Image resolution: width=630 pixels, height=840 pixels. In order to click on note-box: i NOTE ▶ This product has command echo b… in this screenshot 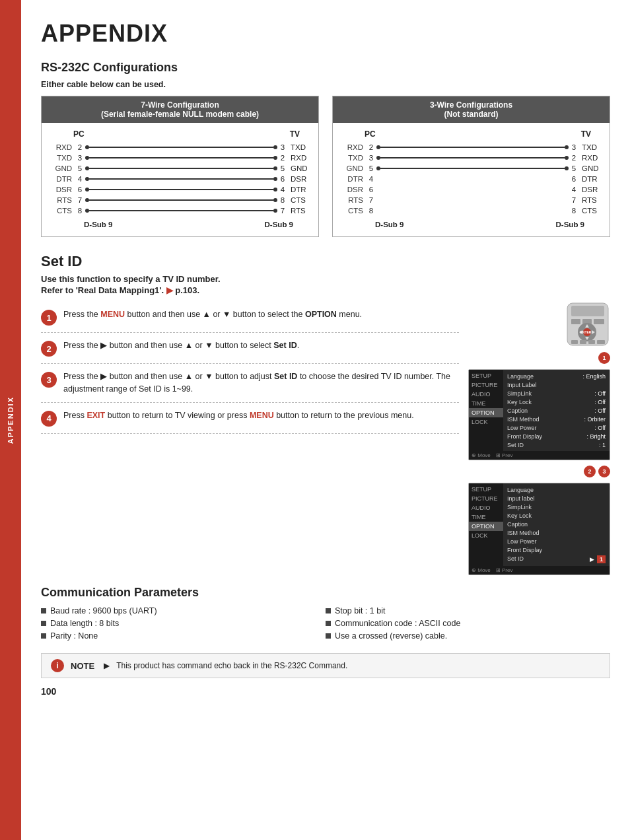, I will do `click(326, 666)`.